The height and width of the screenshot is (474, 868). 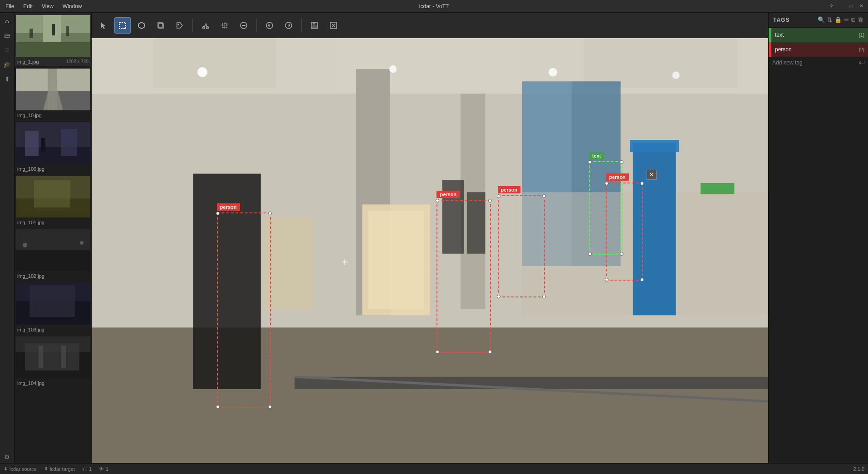 I want to click on tags-edit-icon: ✏, so click(x=847, y=20).